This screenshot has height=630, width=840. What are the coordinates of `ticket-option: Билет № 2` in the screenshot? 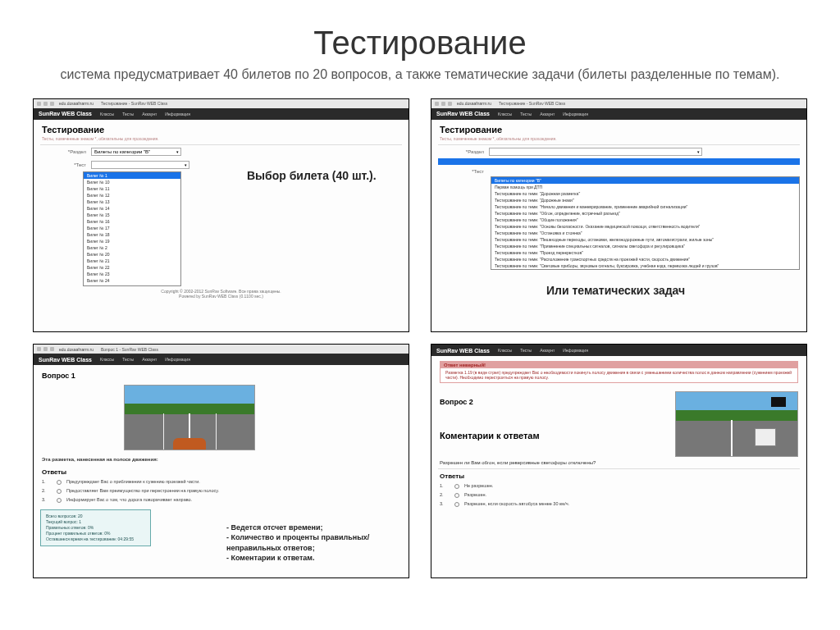 It's located at (132, 248).